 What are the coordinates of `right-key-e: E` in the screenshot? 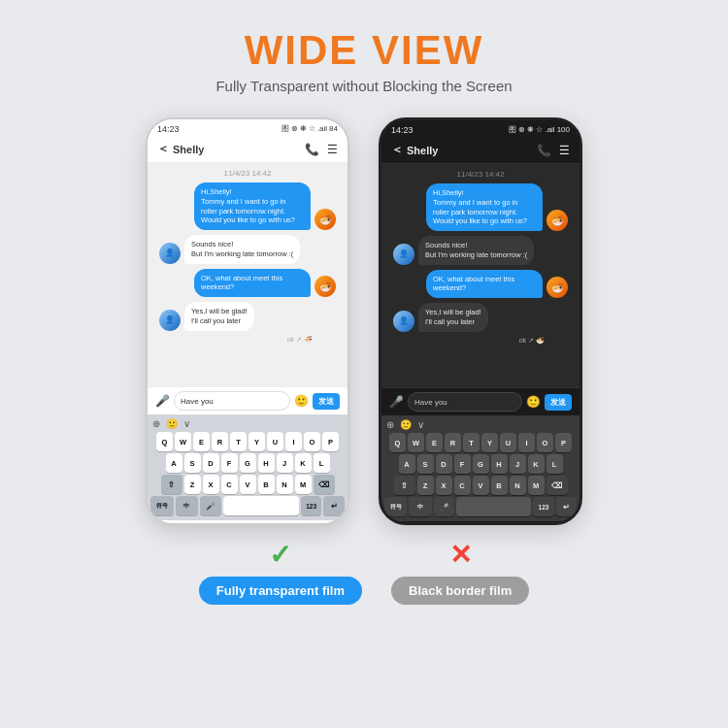 It's located at (435, 443).